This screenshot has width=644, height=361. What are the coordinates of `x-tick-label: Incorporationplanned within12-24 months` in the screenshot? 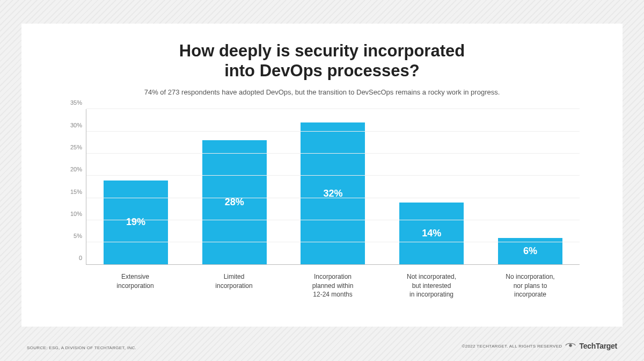 It's located at (333, 285).